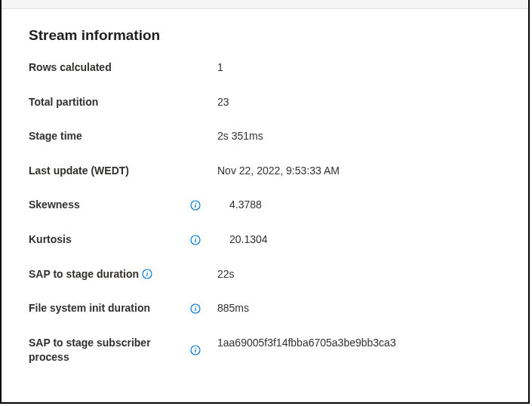 The width and height of the screenshot is (532, 406). I want to click on value-skewness: 4.3788, so click(240, 205).